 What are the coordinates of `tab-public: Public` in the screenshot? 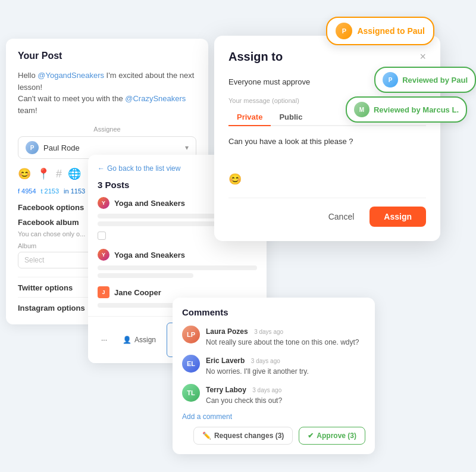 It's located at (290, 118).